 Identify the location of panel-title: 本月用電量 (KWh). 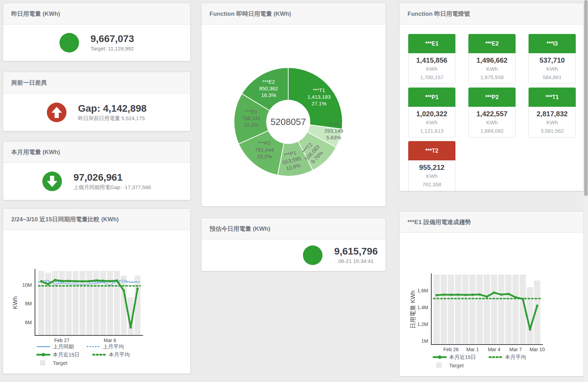
(36, 152).